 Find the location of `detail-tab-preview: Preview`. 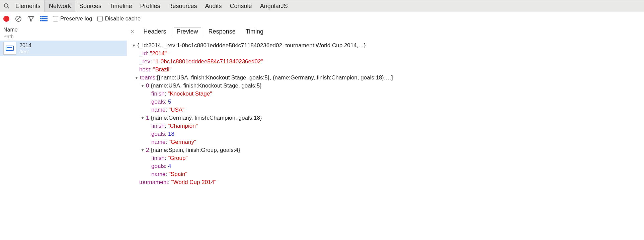

detail-tab-preview: Preview is located at coordinates (187, 32).